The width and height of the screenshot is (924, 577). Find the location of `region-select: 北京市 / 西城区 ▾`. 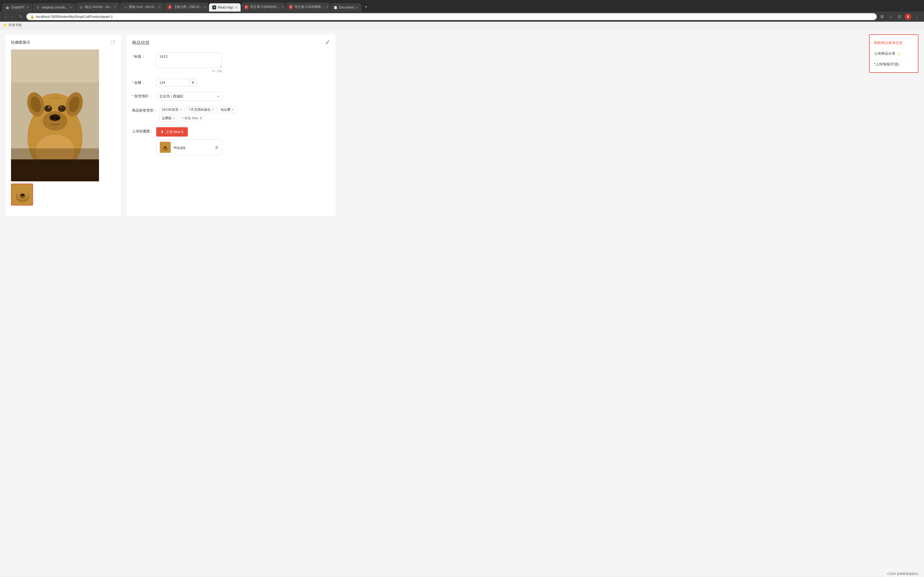

region-select: 北京市 / 西城区 ▾ is located at coordinates (189, 96).